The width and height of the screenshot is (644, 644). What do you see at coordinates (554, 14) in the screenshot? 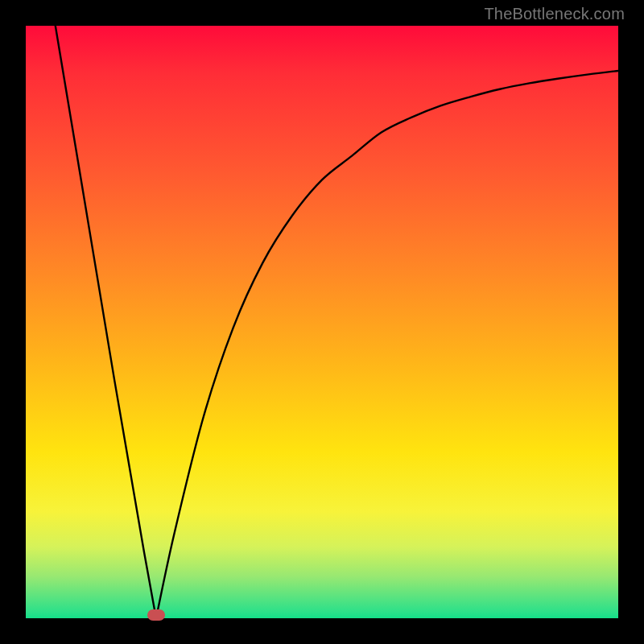
I see `watermark-text: TheBottleneck.com` at bounding box center [554, 14].